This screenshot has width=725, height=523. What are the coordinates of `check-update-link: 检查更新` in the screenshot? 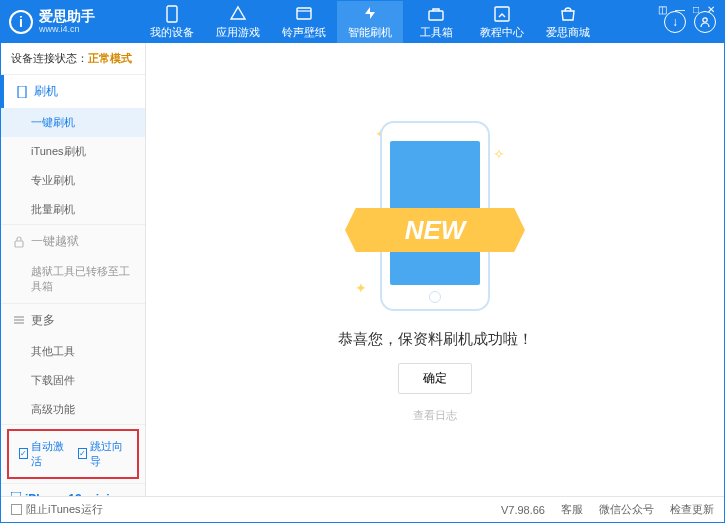 It's located at (692, 510).